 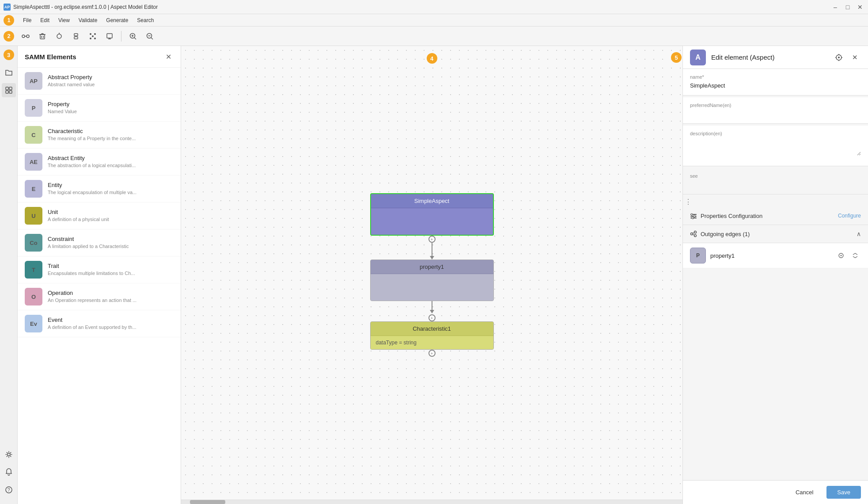 I want to click on outgoing-edges-chevron: ∧, so click(x=859, y=234).